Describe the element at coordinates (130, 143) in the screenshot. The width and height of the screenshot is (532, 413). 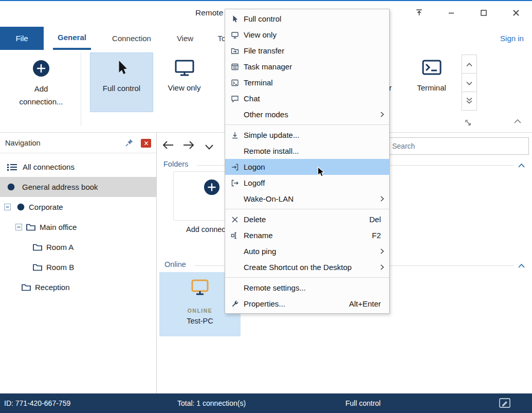
I see `pin-panel-button` at that location.